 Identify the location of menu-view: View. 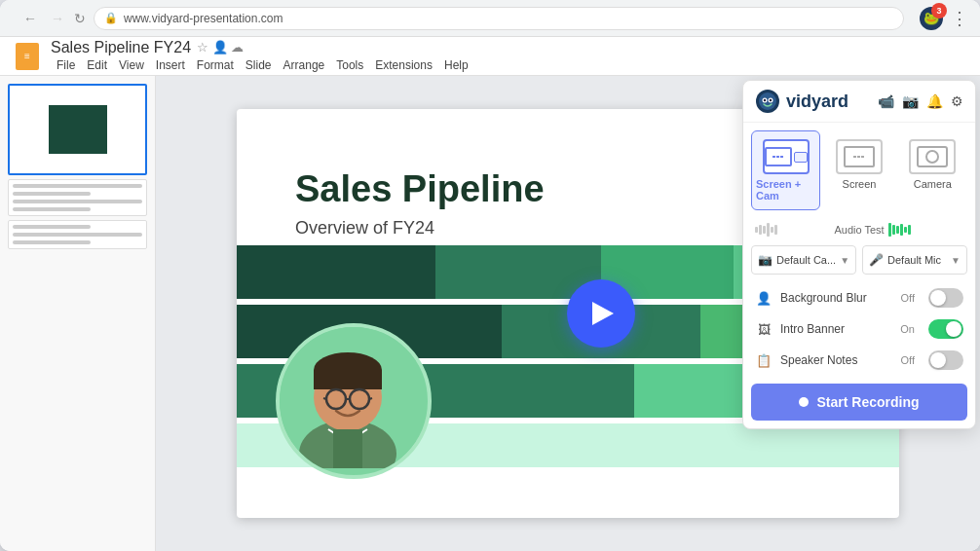
(132, 65).